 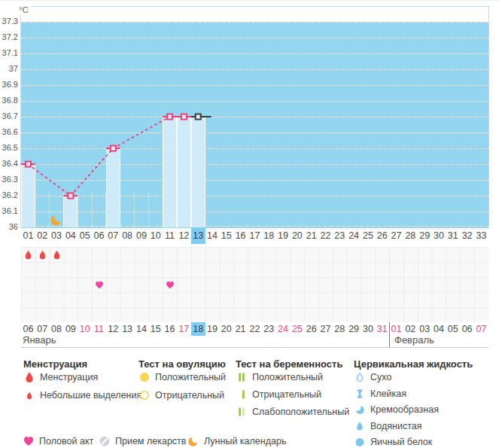 What do you see at coordinates (71, 329) in the screenshot?
I see `calendar-day-cell: 09` at bounding box center [71, 329].